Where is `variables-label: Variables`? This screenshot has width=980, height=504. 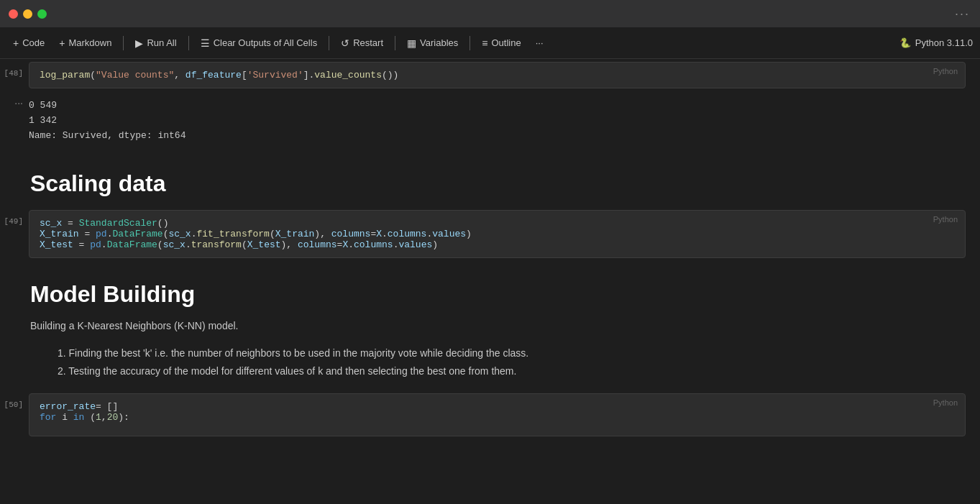 variables-label: Variables is located at coordinates (439, 43).